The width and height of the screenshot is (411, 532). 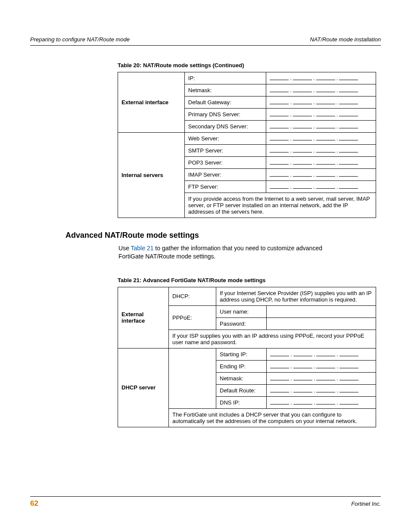 I want to click on section-heading: Advanced NAT/Route mode settings, so click(x=223, y=235).